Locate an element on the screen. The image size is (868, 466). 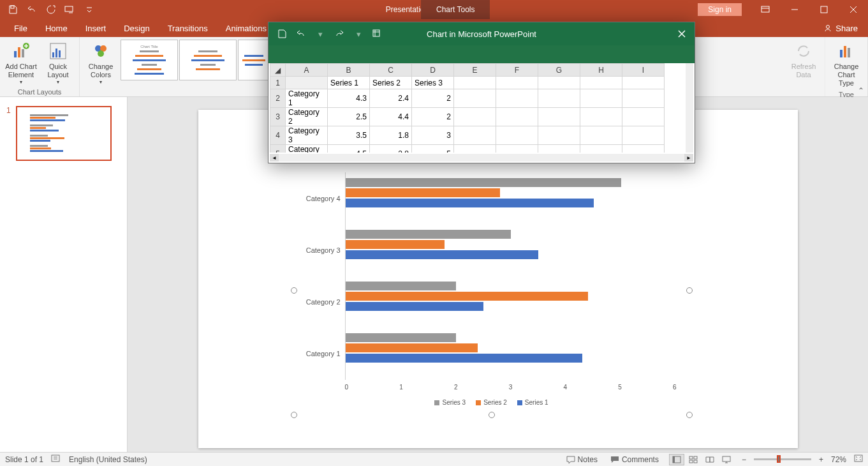
notes-button: Notes is located at coordinates (582, 460).